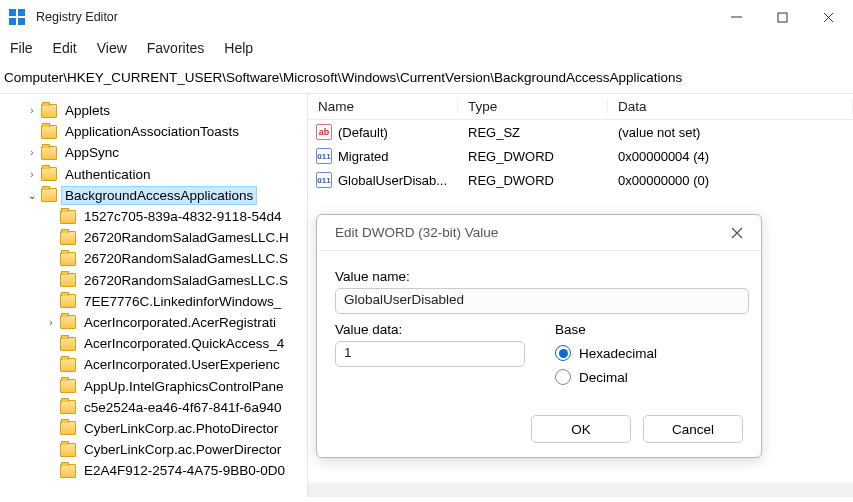  Describe the element at coordinates (581, 429) in the screenshot. I see `ok-button: OK` at that location.